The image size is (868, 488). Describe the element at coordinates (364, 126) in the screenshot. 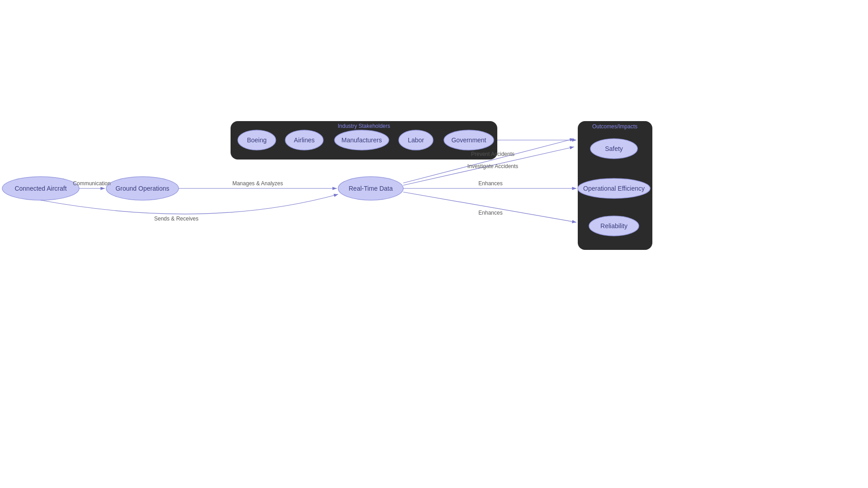

I see `stakeholders-title: Industry Stakeholders` at that location.